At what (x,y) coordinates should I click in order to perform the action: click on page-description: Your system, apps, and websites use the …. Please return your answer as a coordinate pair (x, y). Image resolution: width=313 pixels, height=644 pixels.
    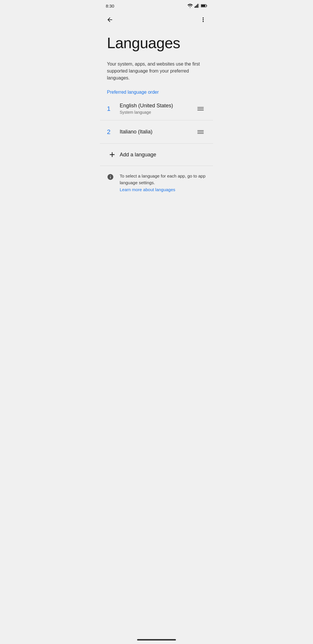
    Looking at the image, I should click on (156, 70).